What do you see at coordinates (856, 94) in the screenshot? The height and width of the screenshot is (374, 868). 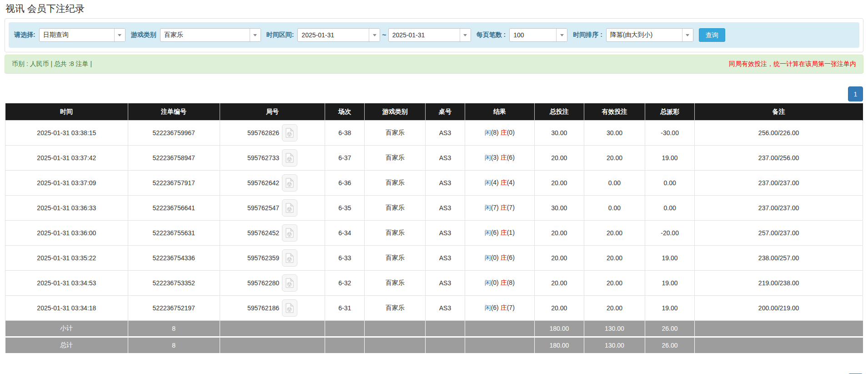 I see `page-button-1: 1` at bounding box center [856, 94].